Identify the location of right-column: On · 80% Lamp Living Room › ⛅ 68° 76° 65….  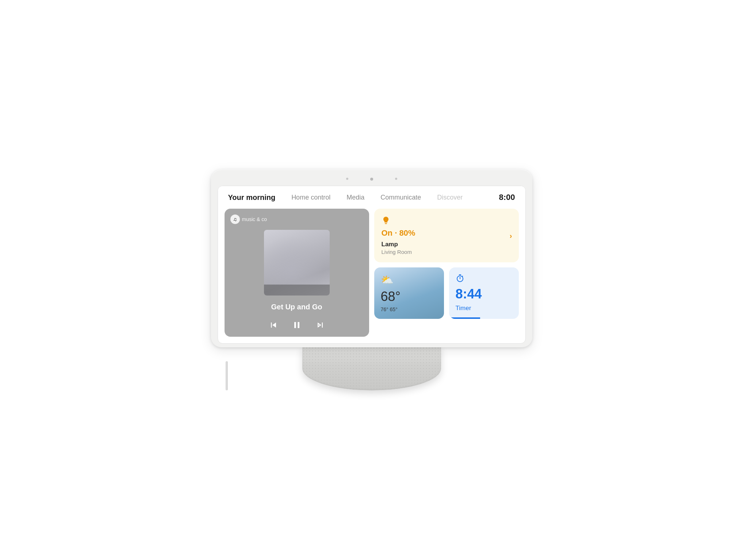
(447, 264).